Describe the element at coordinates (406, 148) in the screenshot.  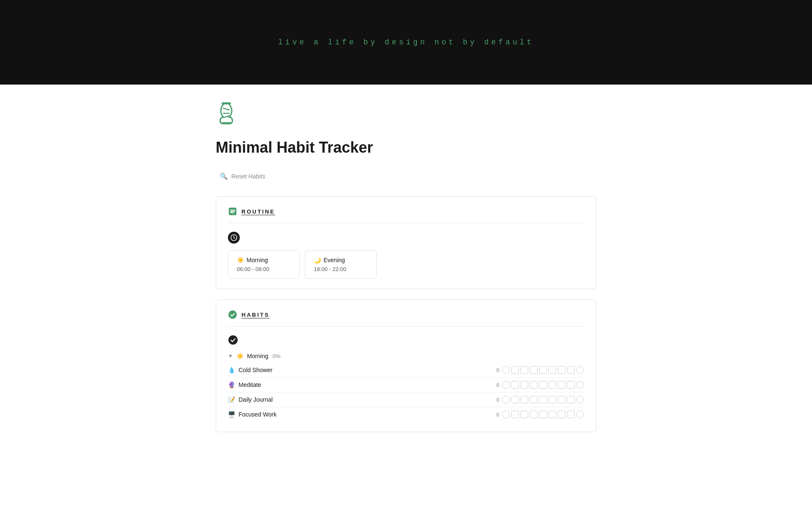
I see `page-title: Minimal Habit Tracker` at that location.